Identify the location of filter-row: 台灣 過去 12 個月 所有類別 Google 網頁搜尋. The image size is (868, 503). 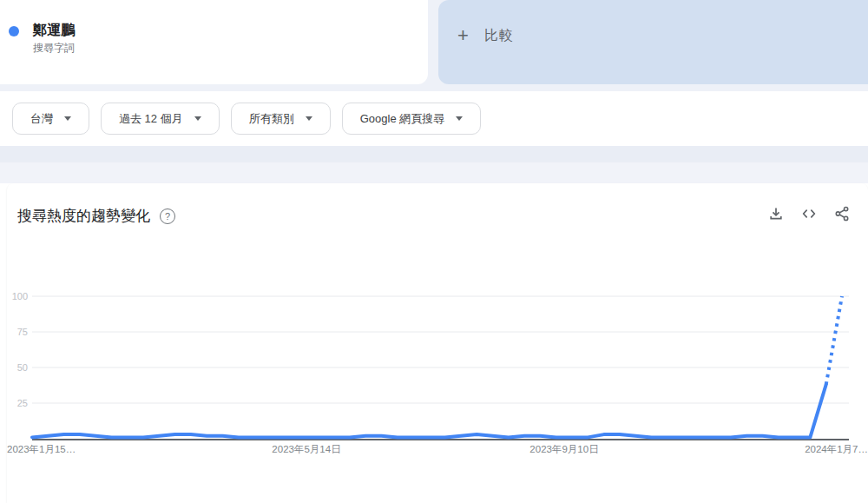
(247, 118).